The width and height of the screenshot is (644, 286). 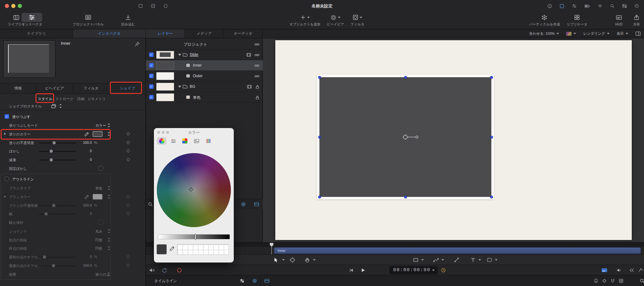 What do you see at coordinates (98, 197) in the screenshot?
I see `brush-color-swatch` at bounding box center [98, 197].